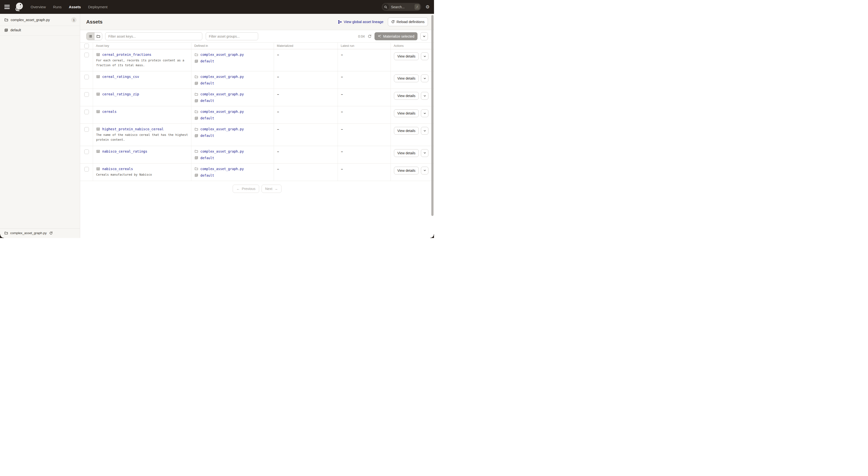  What do you see at coordinates (249, 189) in the screenshot?
I see `previous-label: Previous` at bounding box center [249, 189].